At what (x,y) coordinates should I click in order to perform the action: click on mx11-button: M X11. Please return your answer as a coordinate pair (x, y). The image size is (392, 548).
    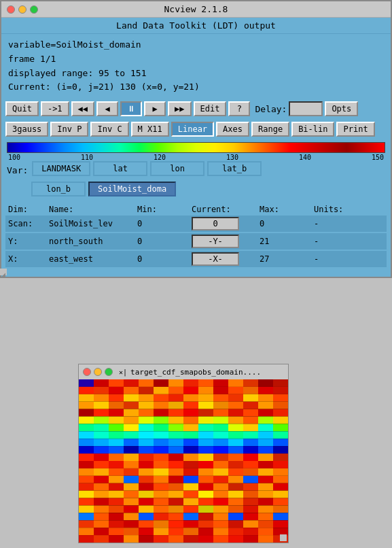
    Looking at the image, I should click on (150, 129).